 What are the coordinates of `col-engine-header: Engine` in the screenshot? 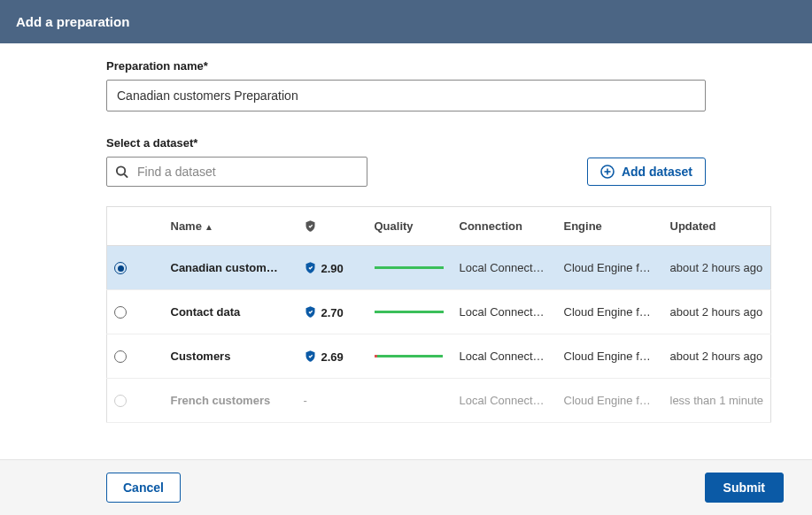 It's located at (610, 227).